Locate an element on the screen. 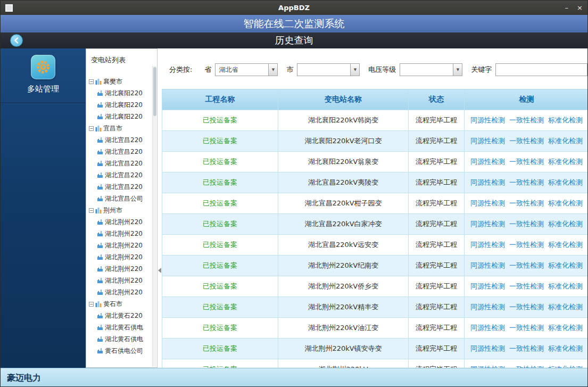  detection-cell: 同源性检测一致性检测标准化检测 is located at coordinates (526, 142).